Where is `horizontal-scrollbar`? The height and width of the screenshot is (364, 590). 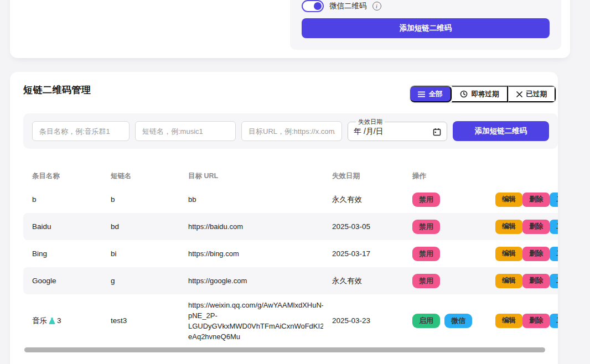
horizontal-scrollbar is located at coordinates (291, 350).